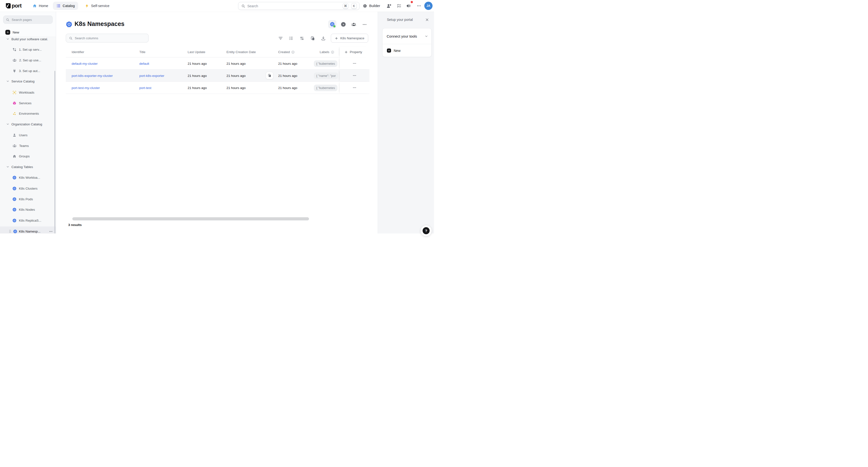 Image resolution: width=868 pixels, height=467 pixels. I want to click on sidebar-item-users: Users, so click(28, 135).